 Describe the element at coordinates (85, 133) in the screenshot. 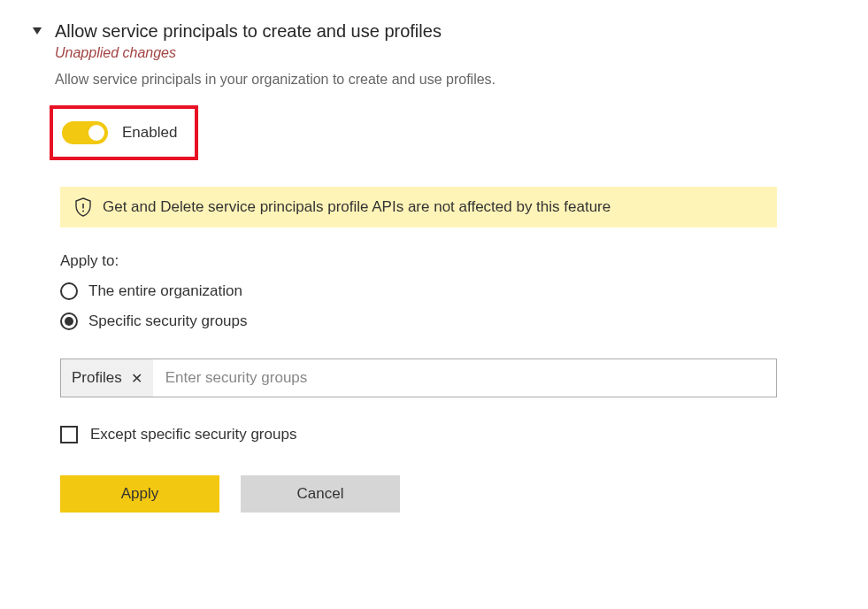

I see `enabled-toggle` at that location.